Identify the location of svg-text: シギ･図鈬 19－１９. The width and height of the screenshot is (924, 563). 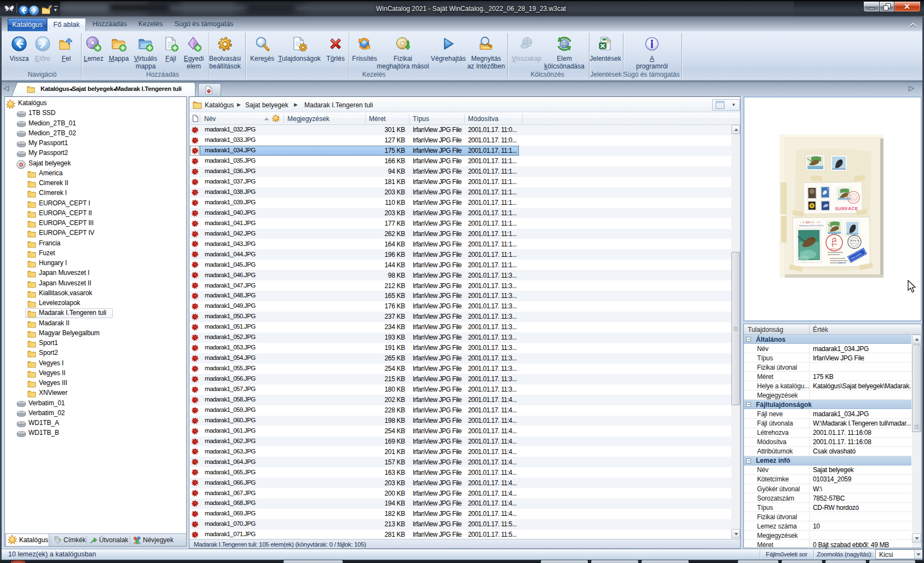
(810, 222).